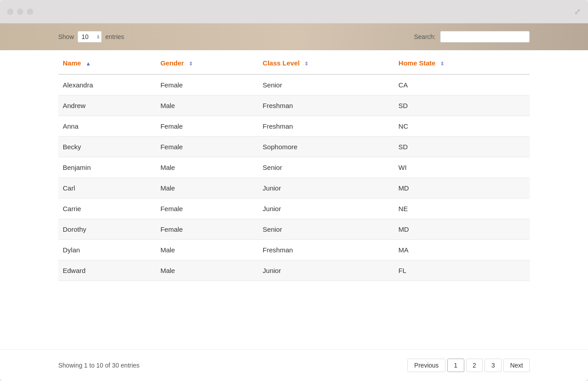 The width and height of the screenshot is (588, 381). What do you see at coordinates (99, 365) in the screenshot?
I see `showing-text: Showing 1 to 10 of 30 entries` at bounding box center [99, 365].